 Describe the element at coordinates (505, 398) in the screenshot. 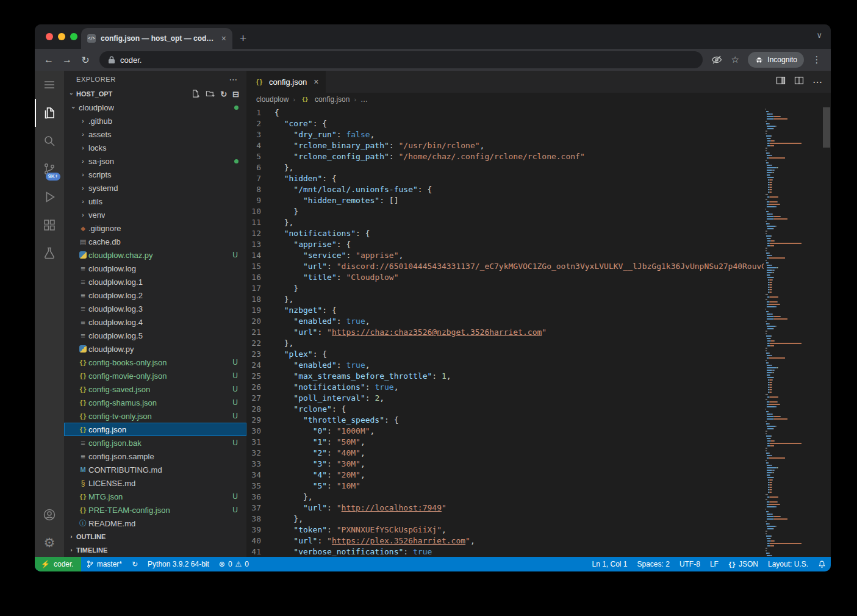

I see `code-line-27: 27 "poll_interval": 2,` at that location.